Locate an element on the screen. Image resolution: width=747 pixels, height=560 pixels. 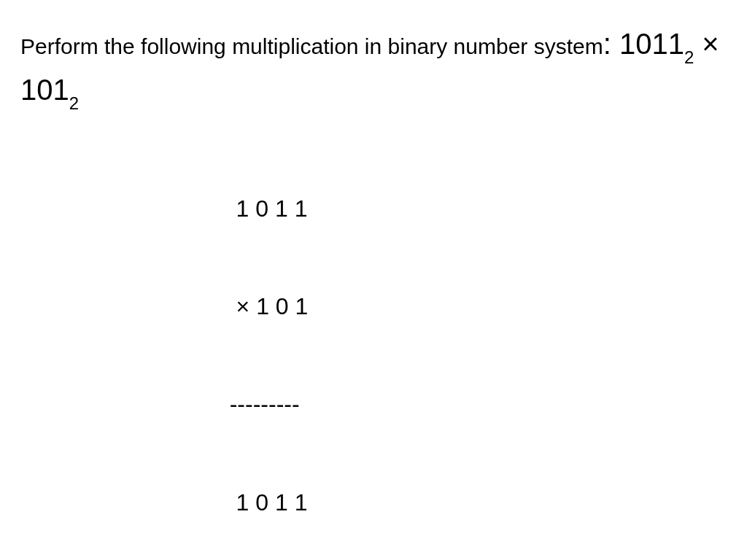
operand2: 101 is located at coordinates (45, 90).